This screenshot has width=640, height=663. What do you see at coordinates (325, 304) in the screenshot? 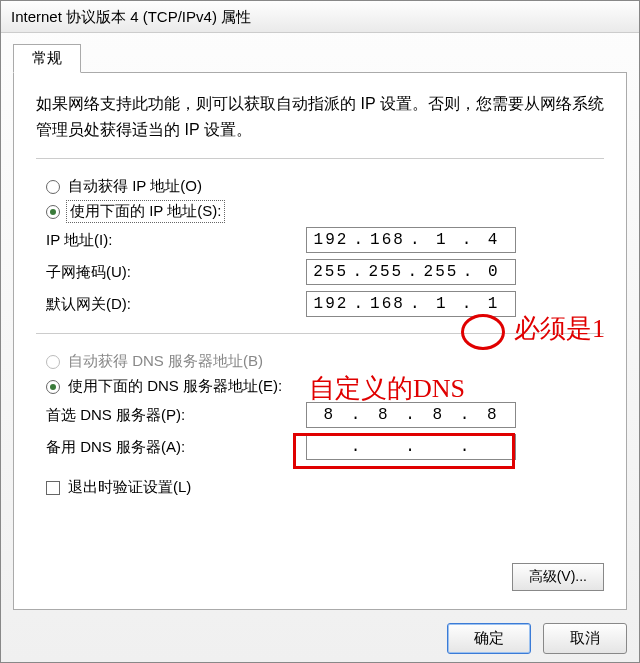
I see `row-gateway: 默认网关(D): 192. 168. 1. 1` at bounding box center [325, 304].